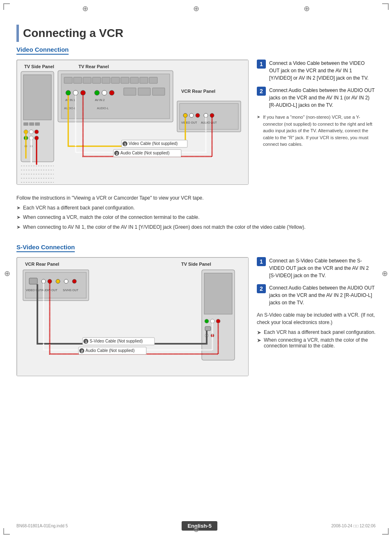  What do you see at coordinates (189, 122) in the screenshot?
I see `svg-text: VIDEO OUT` at bounding box center [189, 122].